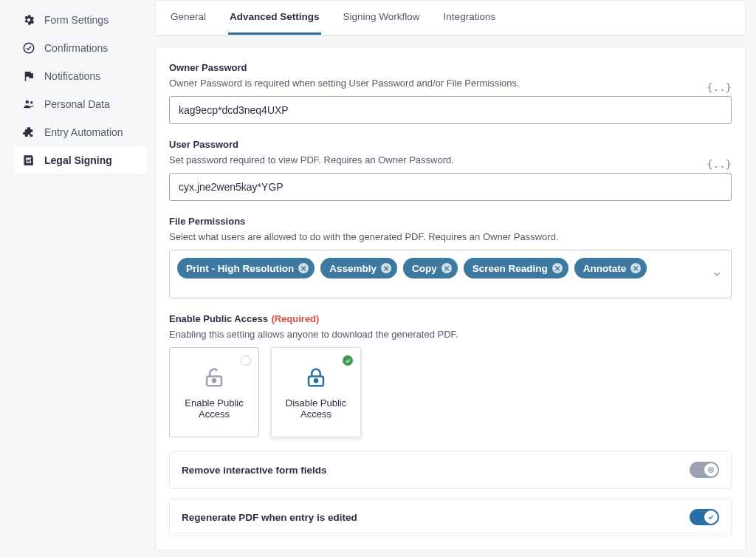 Image resolution: width=756 pixels, height=557 pixels. What do you see at coordinates (430, 268) in the screenshot?
I see `permission-pill: Copy✕` at bounding box center [430, 268].